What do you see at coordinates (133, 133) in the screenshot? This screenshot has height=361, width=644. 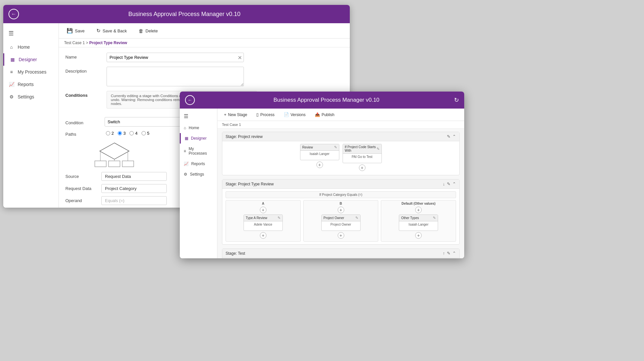 I see `path-radio-4: 4` at bounding box center [133, 133].